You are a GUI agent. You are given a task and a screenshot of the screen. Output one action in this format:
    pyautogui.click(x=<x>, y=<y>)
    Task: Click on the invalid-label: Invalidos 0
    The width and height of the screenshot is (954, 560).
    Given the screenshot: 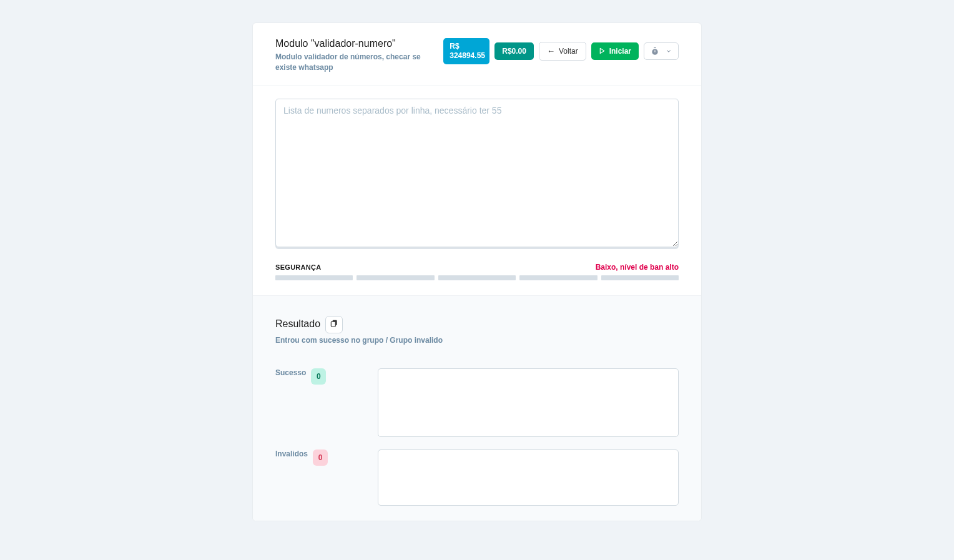 What is the action you would take?
    pyautogui.click(x=322, y=478)
    